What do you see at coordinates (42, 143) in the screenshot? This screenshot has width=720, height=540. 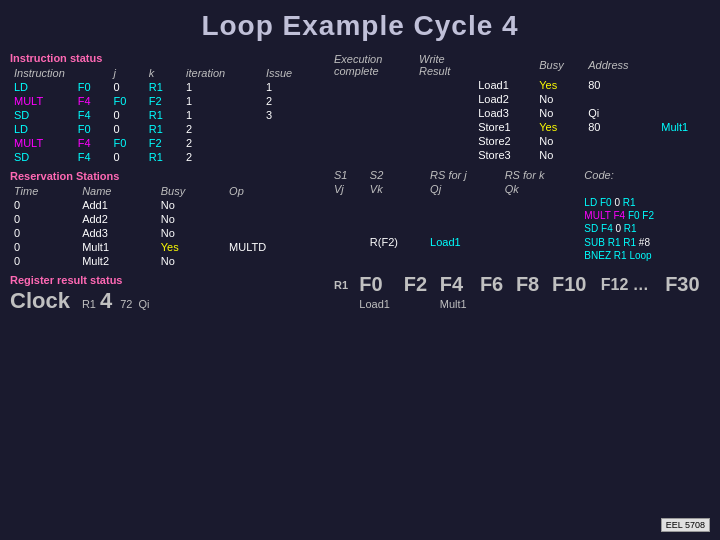 I see `instr-mult2: MULT` at bounding box center [42, 143].